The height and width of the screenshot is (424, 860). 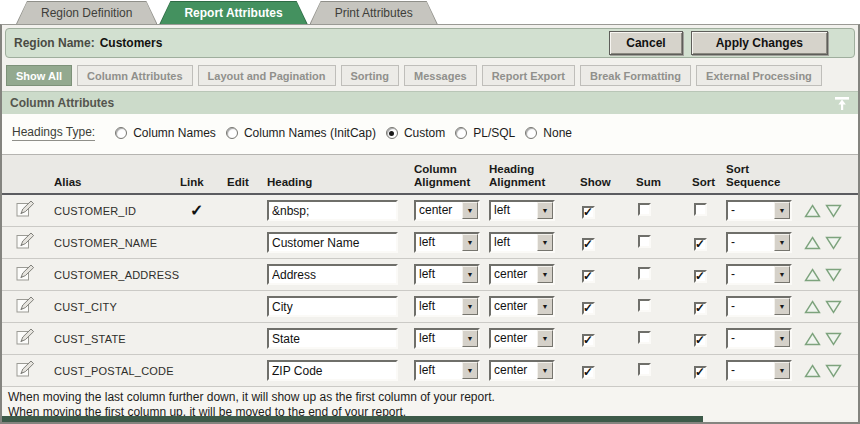 What do you see at coordinates (440, 76) in the screenshot?
I see `filter-messages: Messages` at bounding box center [440, 76].